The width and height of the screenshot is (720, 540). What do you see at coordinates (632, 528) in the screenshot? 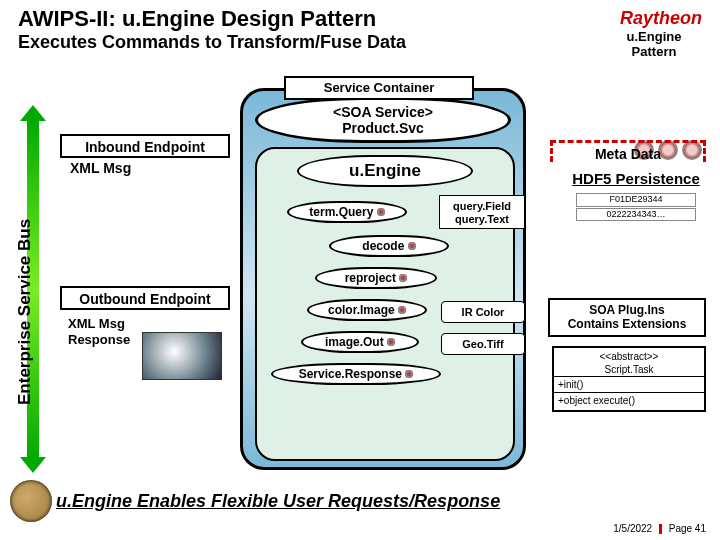
I see `footer-date: 1/5/2022` at bounding box center [632, 528].